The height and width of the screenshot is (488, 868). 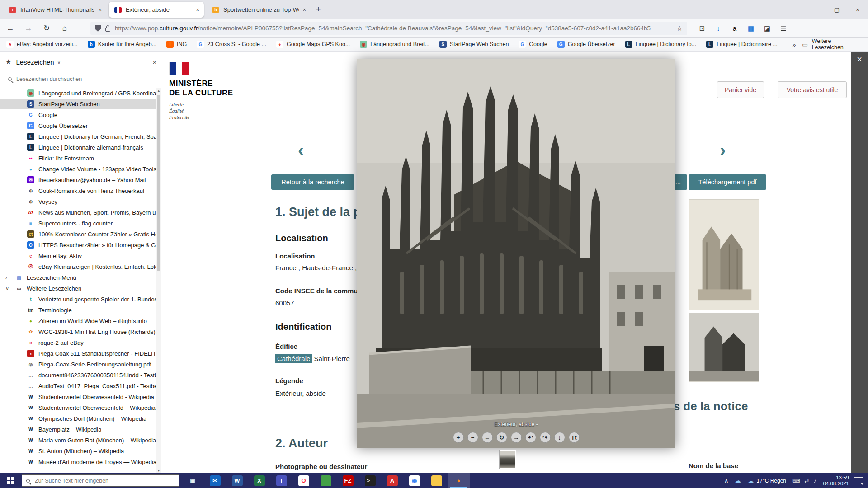 I want to click on sidebar-bookmark-item: ⊕ Gotik-Romanik.de von Heinz Theuerkauf, so click(x=78, y=191).